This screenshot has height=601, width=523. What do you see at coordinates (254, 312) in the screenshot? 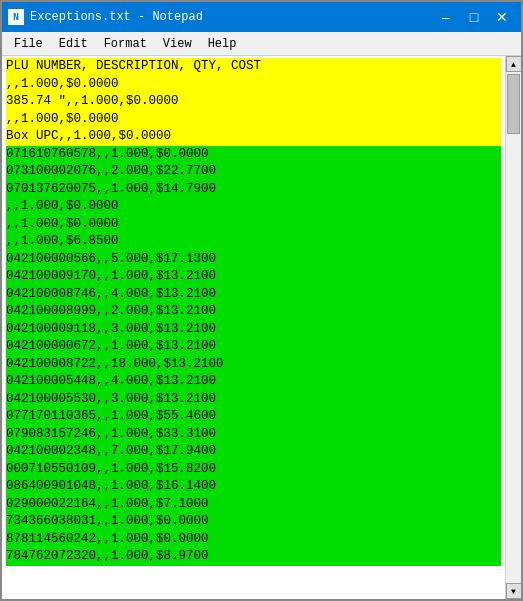
I see `text-line: 042100008999,,2.000,$13.2100` at bounding box center [254, 312].